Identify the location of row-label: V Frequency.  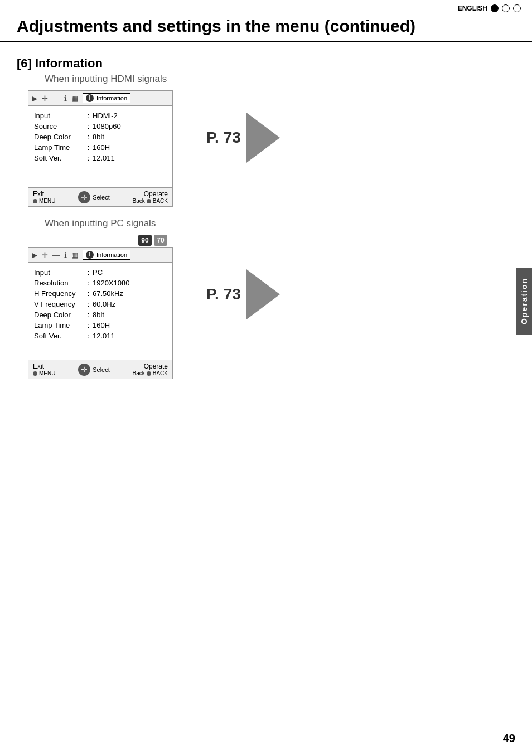
(59, 304).